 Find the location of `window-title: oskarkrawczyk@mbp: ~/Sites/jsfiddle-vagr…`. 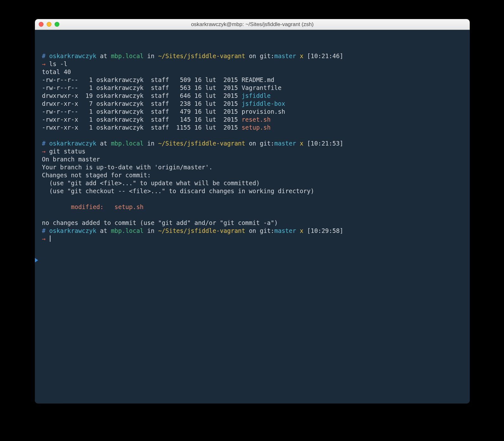

window-title: oskarkrawczyk@mbp: ~/Sites/jsfiddle-vagr… is located at coordinates (252, 24).